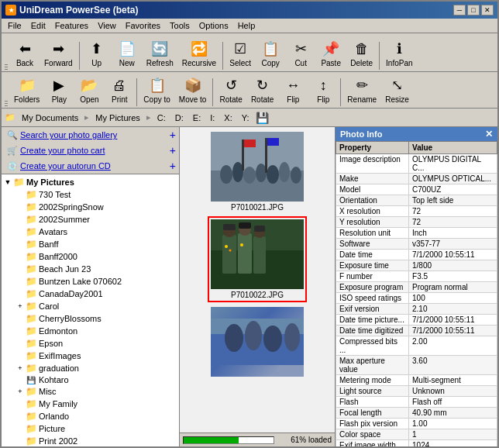  I want to click on table-row: ModelC700UZ, so click(417, 190).